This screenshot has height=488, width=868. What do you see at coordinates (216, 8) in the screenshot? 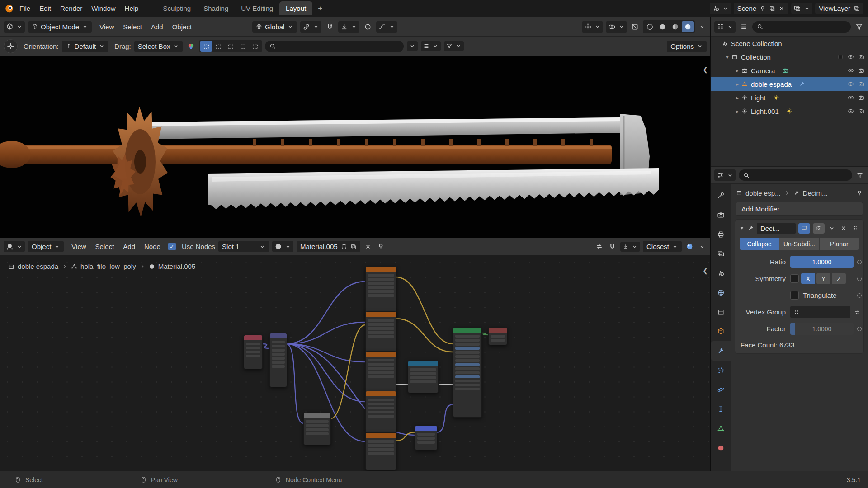
I see `workspace-tab-shading: Shading` at bounding box center [216, 8].